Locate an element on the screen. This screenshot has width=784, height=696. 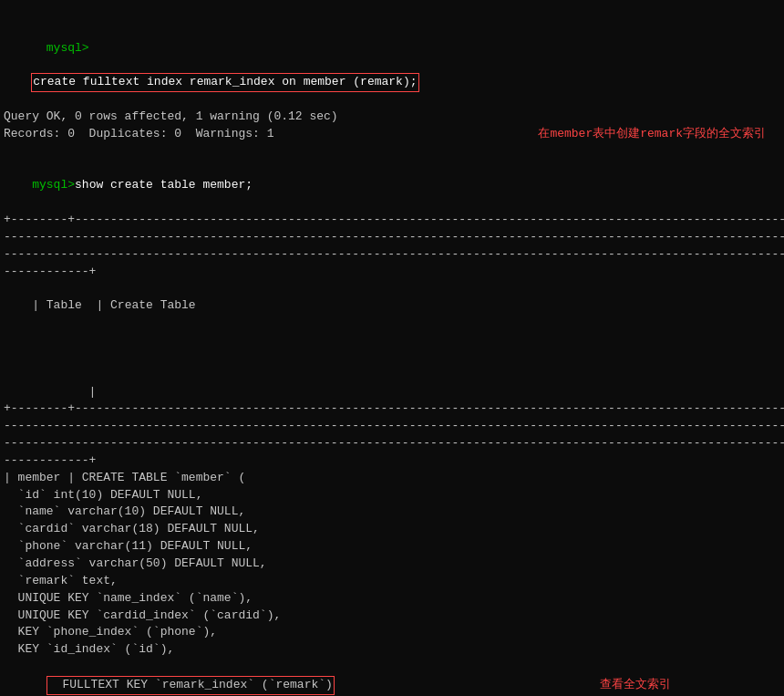
command-text-2: show create table member; is located at coordinates (164, 184).